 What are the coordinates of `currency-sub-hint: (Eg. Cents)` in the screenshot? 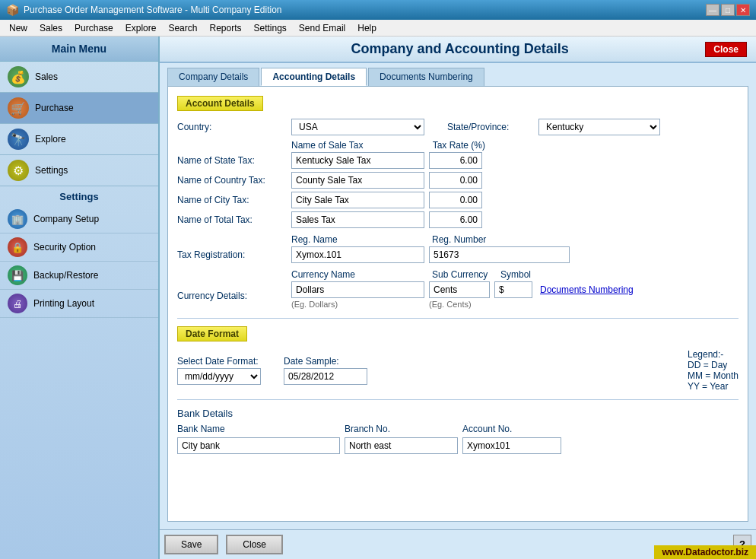 It's located at (459, 304).